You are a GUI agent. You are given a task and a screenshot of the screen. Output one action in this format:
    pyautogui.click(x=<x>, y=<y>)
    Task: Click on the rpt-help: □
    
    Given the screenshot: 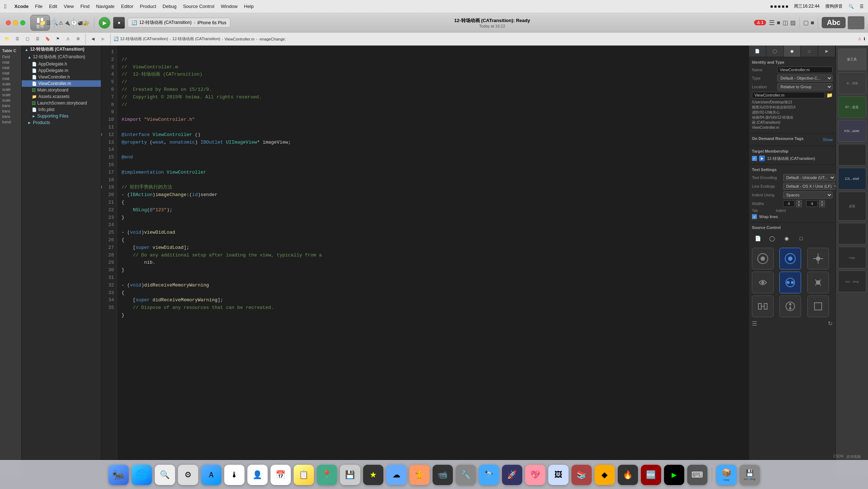 What is the action you would take?
    pyautogui.click(x=809, y=51)
    